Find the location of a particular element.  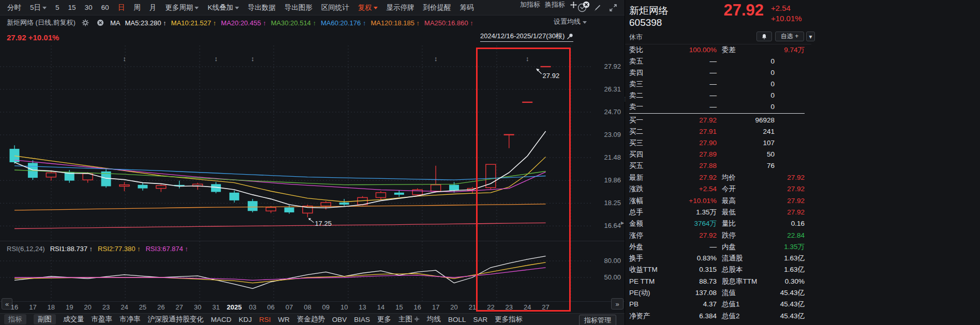

bottom-toolbar-item-沪深股通持股变化: 沪深股通持股变化 is located at coordinates (176, 319).